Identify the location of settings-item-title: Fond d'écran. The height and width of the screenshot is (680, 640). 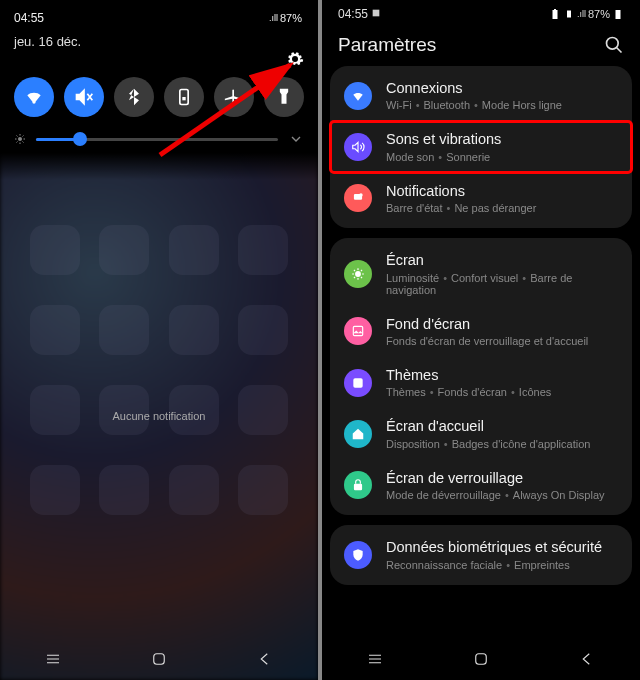
(487, 324).